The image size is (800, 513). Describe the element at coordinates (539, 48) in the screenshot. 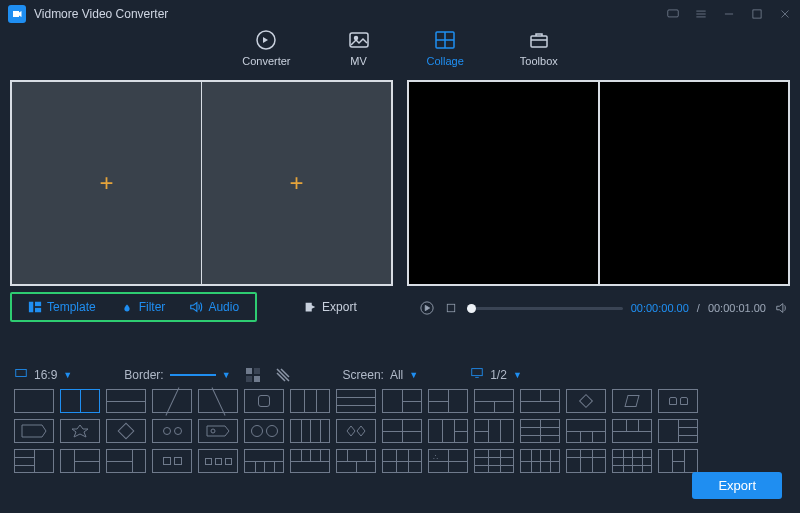

I see `nav-toolbox: Toolbox` at that location.